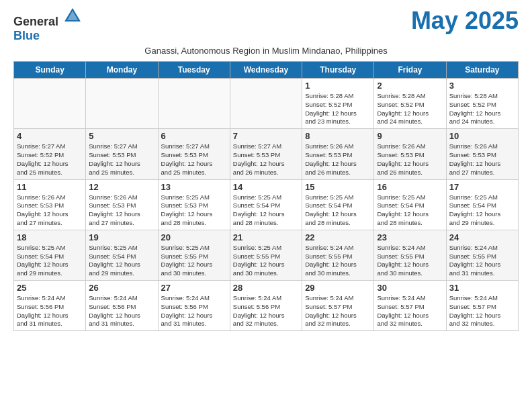 This screenshot has width=532, height=411. What do you see at coordinates (194, 287) in the screenshot?
I see `day-number: 27` at bounding box center [194, 287].